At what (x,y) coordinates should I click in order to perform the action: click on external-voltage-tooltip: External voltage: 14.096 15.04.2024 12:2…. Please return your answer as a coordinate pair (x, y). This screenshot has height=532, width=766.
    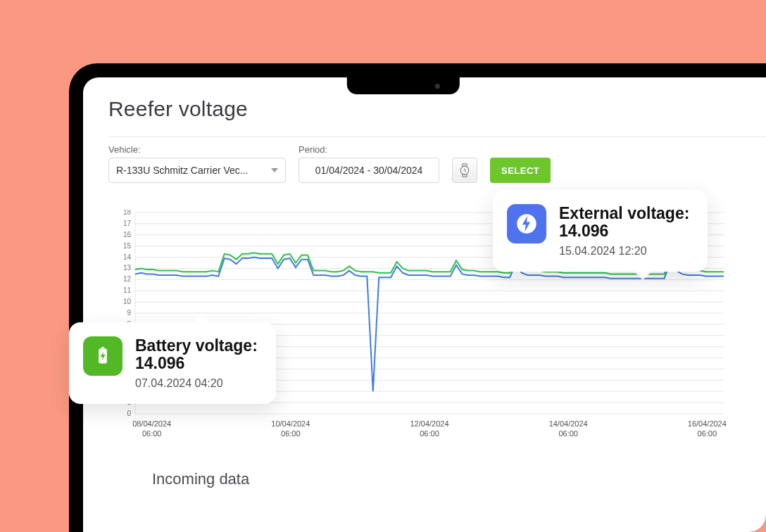
    Looking at the image, I should click on (600, 231).